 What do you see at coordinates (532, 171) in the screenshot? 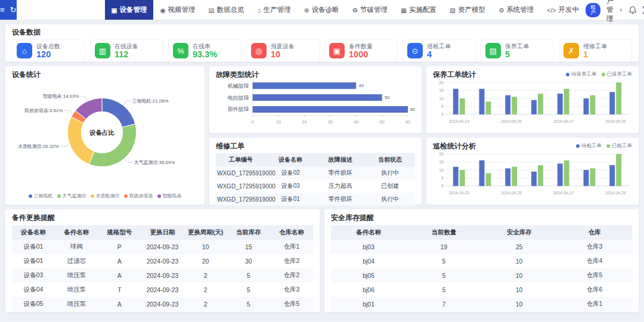
I see `inspection-stats-panel: 巡检统计分析 待检工单已检工单 051015202024-09-232024-0…` at bounding box center [532, 171].